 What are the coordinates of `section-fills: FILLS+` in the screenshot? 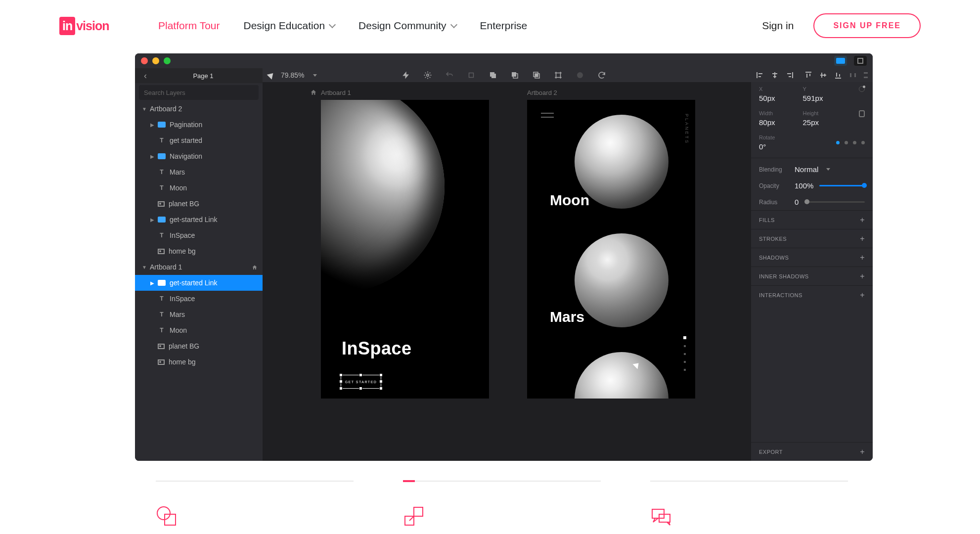 It's located at (812, 220).